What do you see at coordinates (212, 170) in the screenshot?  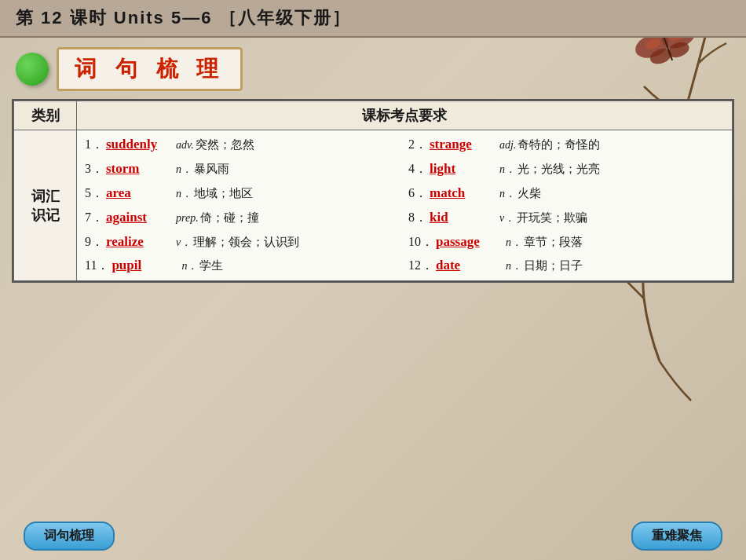 I see `vocab-def: 暴风雨` at bounding box center [212, 170].